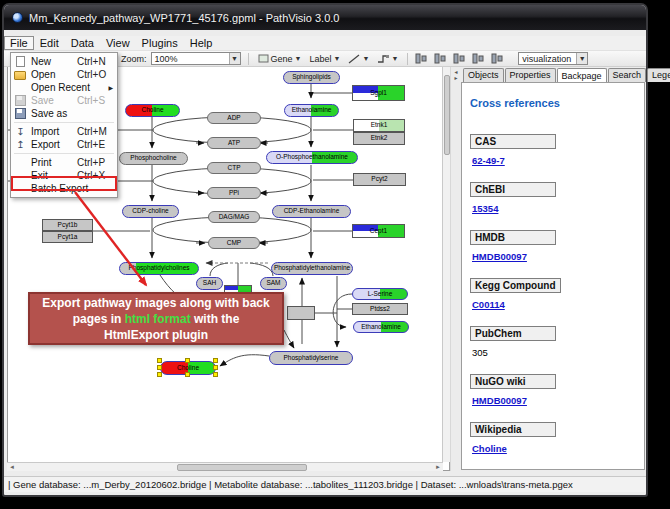 The width and height of the screenshot is (670, 509). What do you see at coordinates (154, 158) in the screenshot?
I see `node-phosphocholine: Phosphocholine` at bounding box center [154, 158].